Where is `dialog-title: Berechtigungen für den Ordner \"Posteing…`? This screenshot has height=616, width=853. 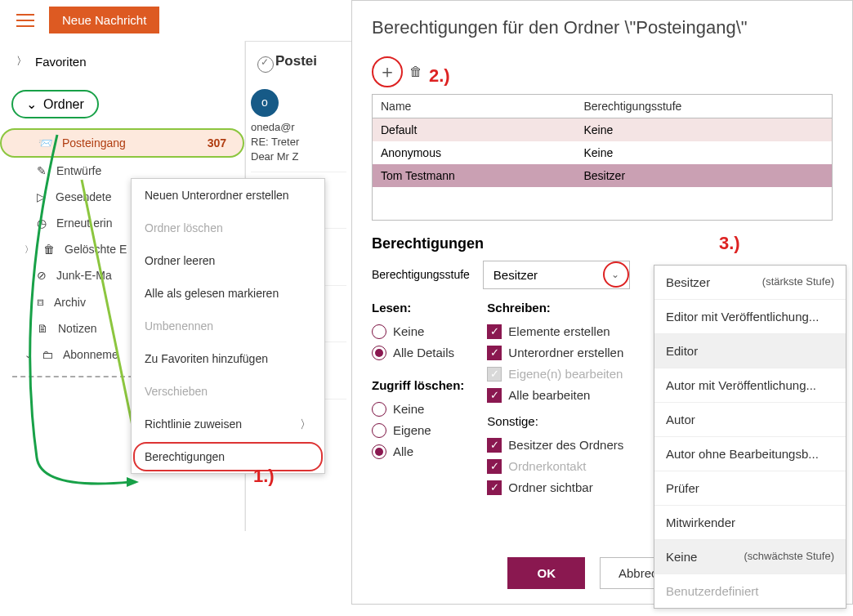 dialog-title: Berechtigungen für den Ordner \"Posteing… is located at coordinates (602, 28).